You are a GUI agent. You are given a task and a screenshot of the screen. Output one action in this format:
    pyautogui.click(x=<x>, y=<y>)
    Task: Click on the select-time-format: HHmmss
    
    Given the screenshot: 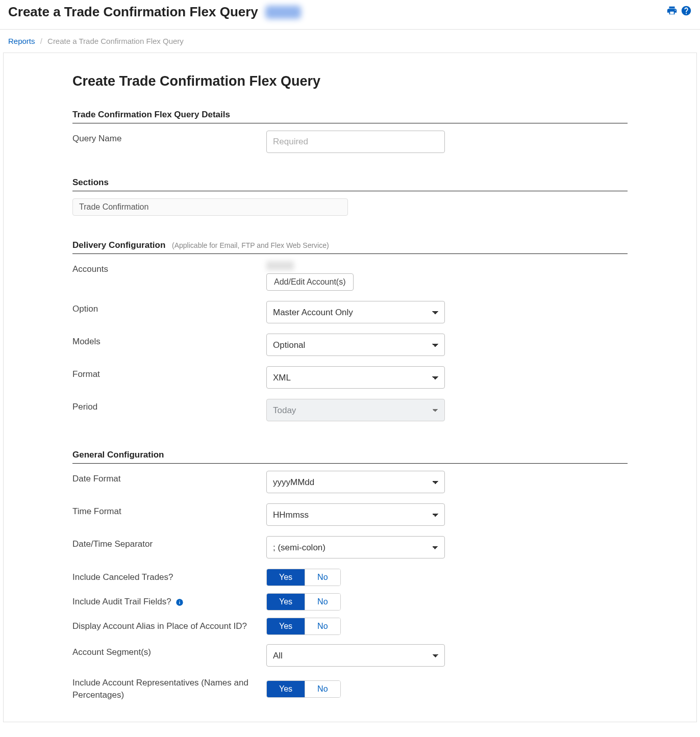 What is the action you would take?
    pyautogui.click(x=356, y=515)
    